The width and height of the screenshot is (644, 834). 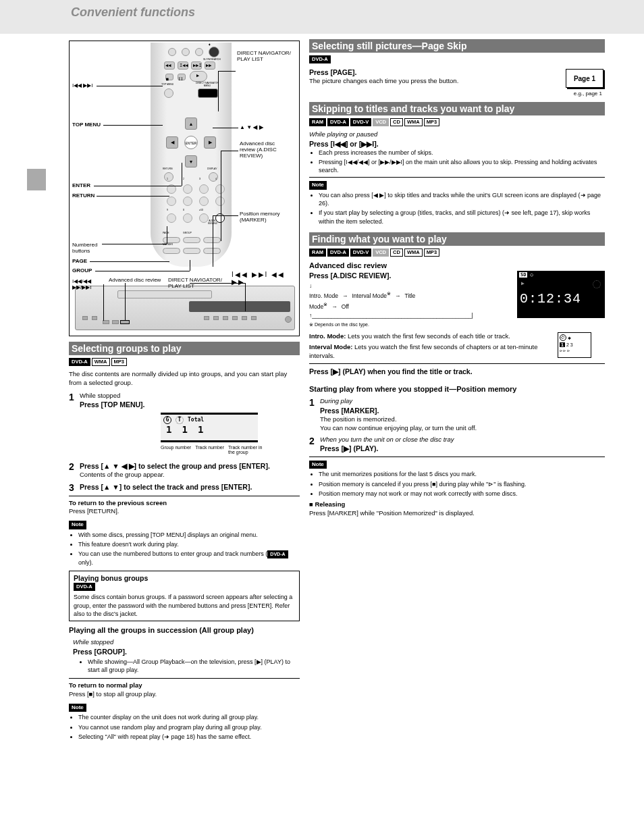 What do you see at coordinates (184, 578) in the screenshot?
I see `bonus-title: Playing bonus groups` at bounding box center [184, 578].